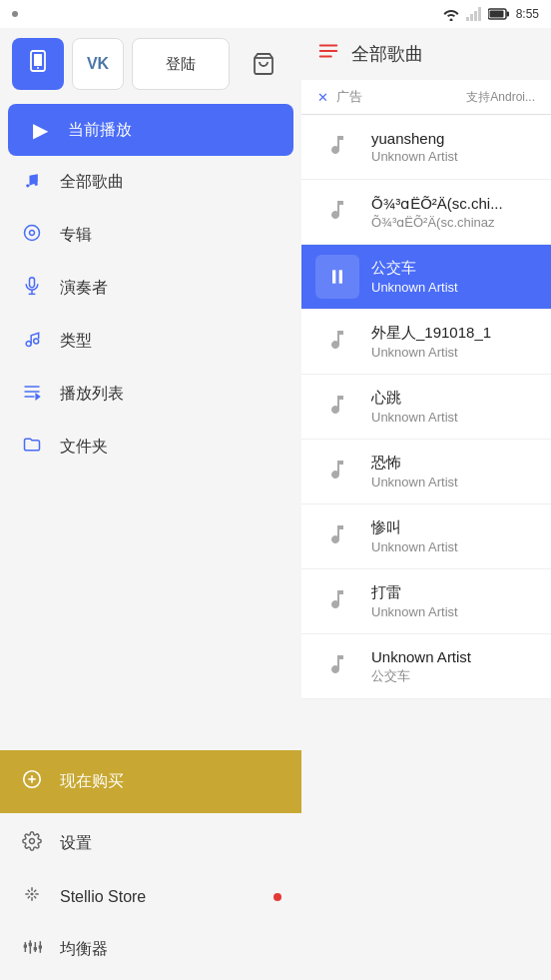 The image size is (551, 980). Describe the element at coordinates (151, 781) in the screenshot. I see `buy-button: 现在购买` at that location.